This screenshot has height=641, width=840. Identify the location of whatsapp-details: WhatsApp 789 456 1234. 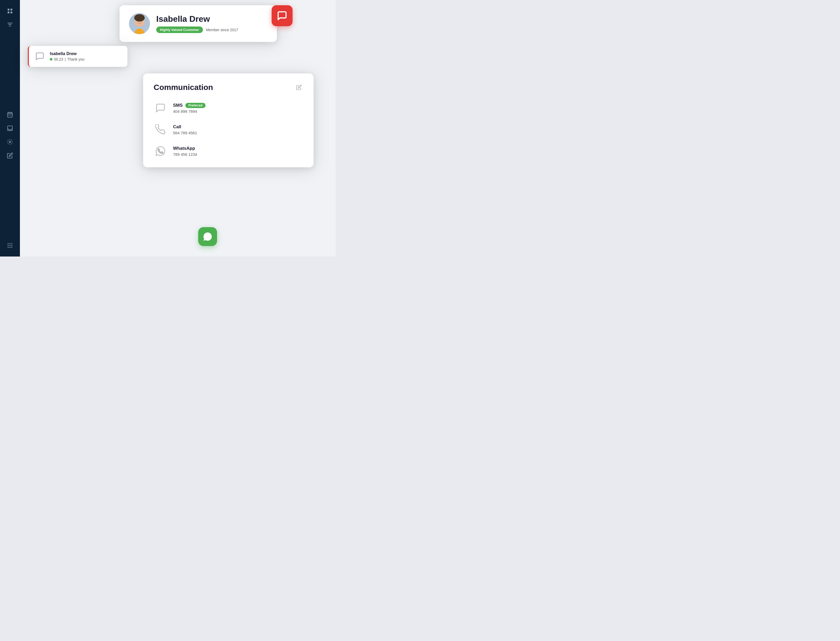
(238, 151).